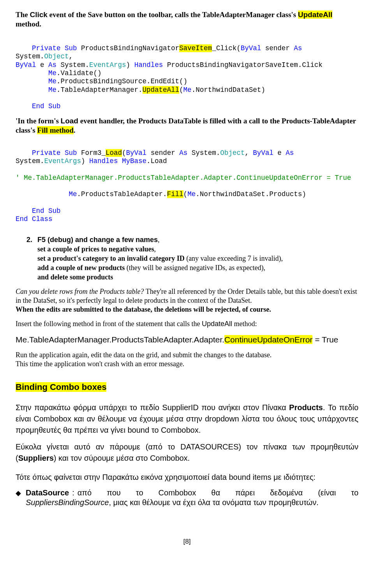 The height and width of the screenshot is (588, 374). I want to click on diamond-icon: ◆, so click(19, 493).